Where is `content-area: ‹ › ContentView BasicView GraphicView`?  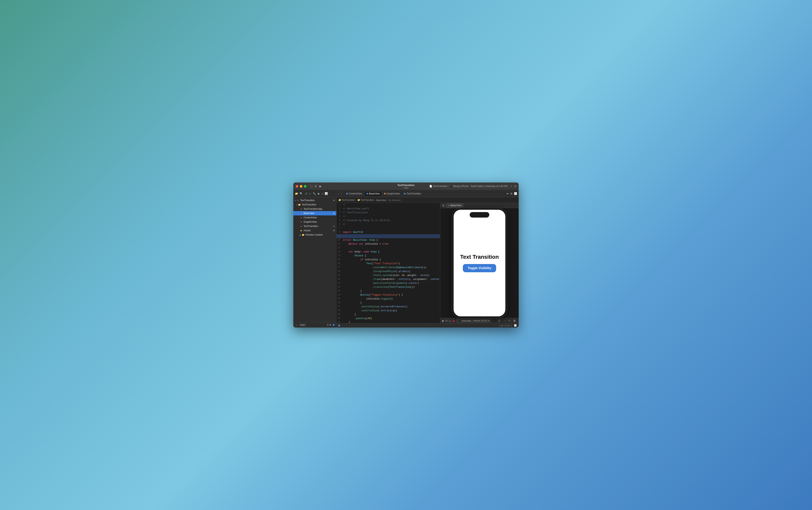 content-area: ‹ › ContentView BasicView GraphicView is located at coordinates (428, 259).